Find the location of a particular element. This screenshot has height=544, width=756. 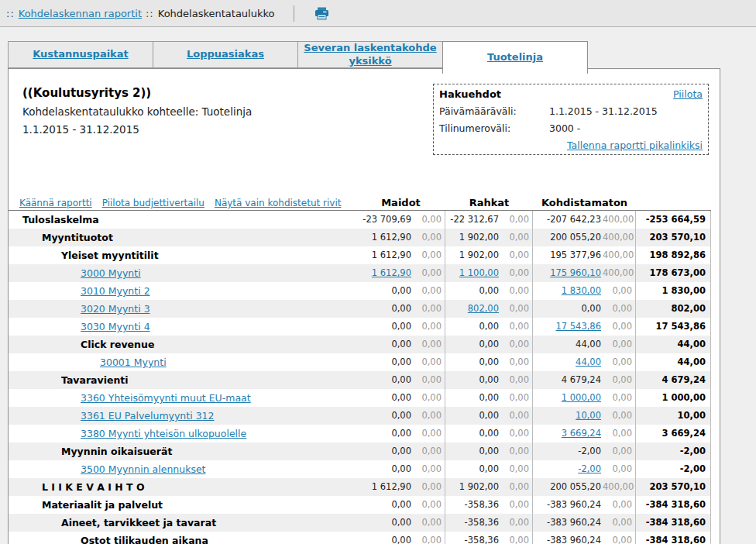

rahkat-actual-value: 1 902,00 is located at coordinates (479, 487).